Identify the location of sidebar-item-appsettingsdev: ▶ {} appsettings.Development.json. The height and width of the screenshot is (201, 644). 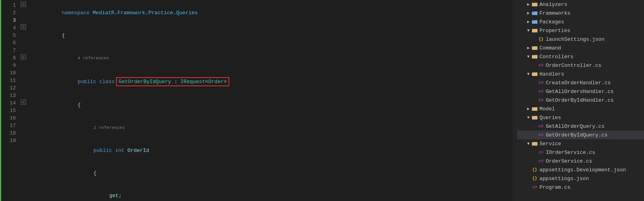
(581, 170).